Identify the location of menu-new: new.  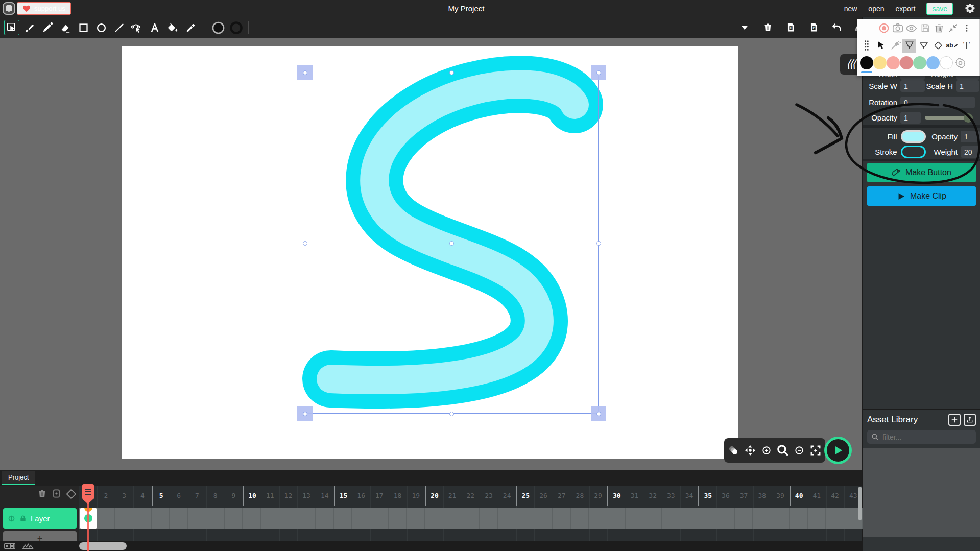
(851, 9).